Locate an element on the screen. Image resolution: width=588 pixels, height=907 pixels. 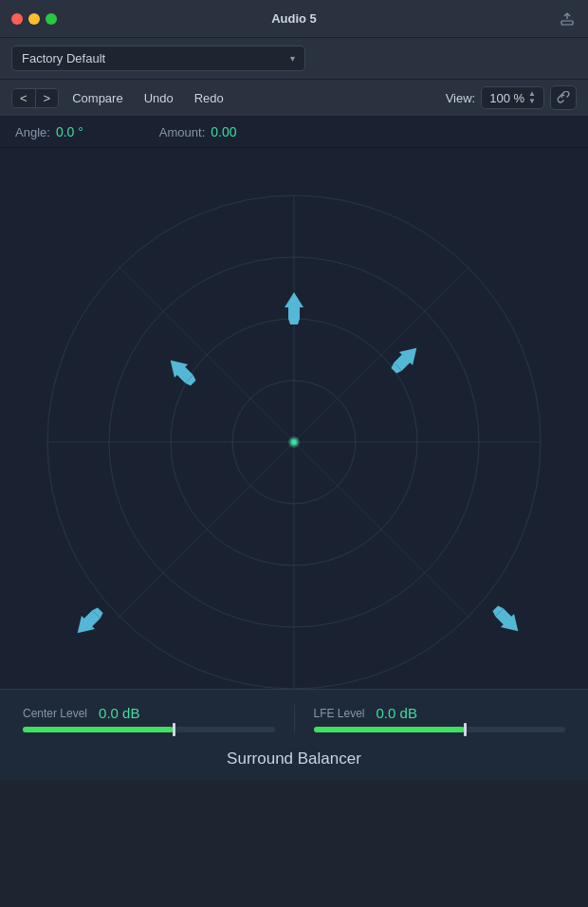
amount-label: Amount: is located at coordinates (182, 133).